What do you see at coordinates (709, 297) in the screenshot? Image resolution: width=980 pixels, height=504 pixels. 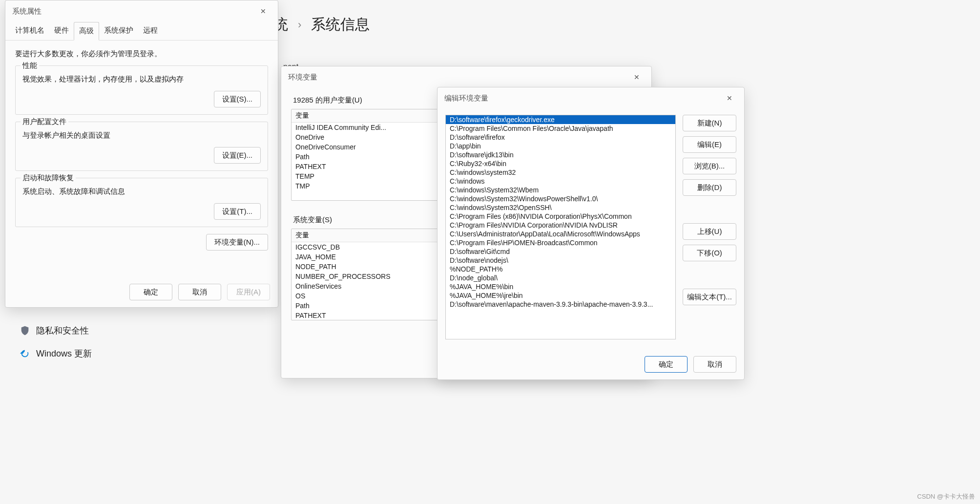 I see `edit-text-button: 编辑文本(T)...` at bounding box center [709, 297].